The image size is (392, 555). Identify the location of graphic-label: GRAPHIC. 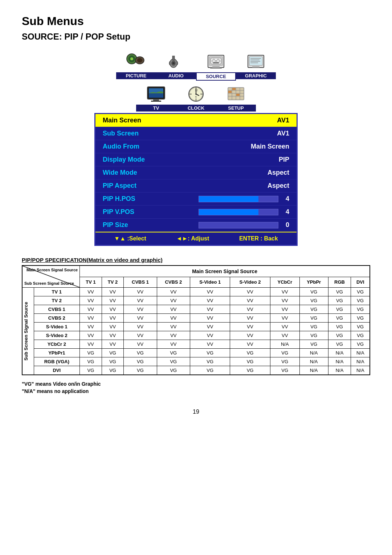
(256, 76).